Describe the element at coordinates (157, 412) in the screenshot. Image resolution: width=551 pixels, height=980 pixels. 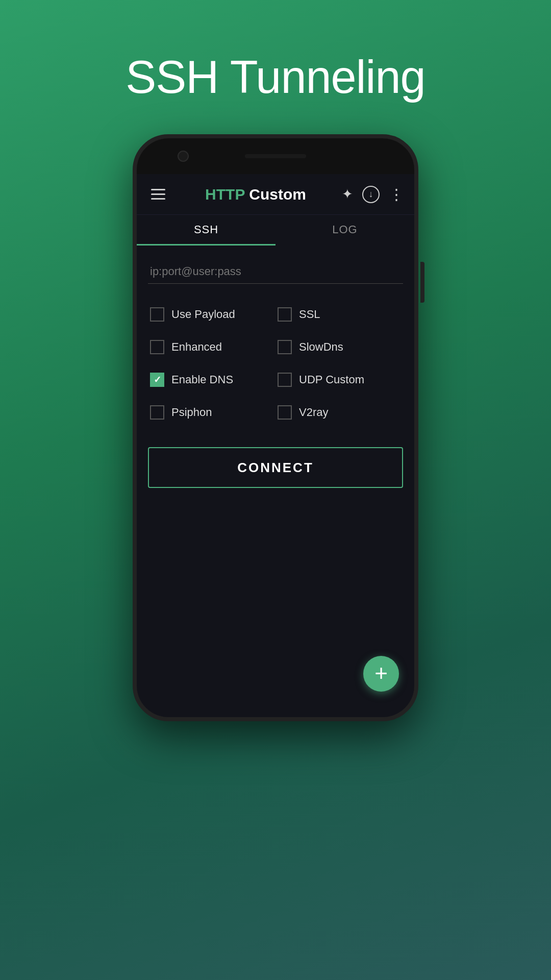
I see `checkbox-psiphon` at that location.